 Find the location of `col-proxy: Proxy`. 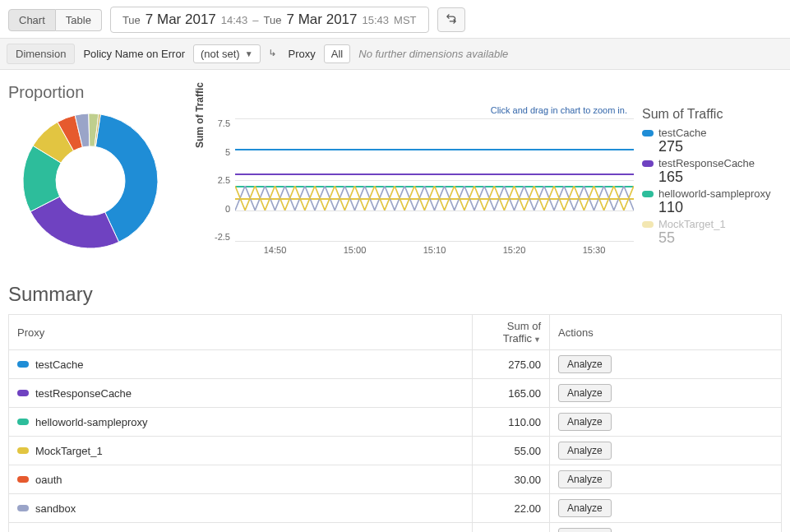

col-proxy: Proxy is located at coordinates (241, 332).